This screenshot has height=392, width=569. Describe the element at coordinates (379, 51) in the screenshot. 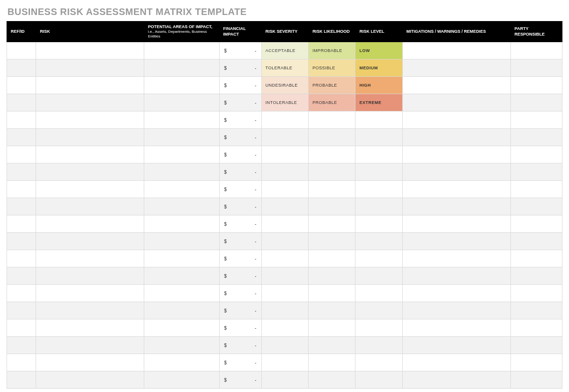

I see `cell-level: LOW` at that location.